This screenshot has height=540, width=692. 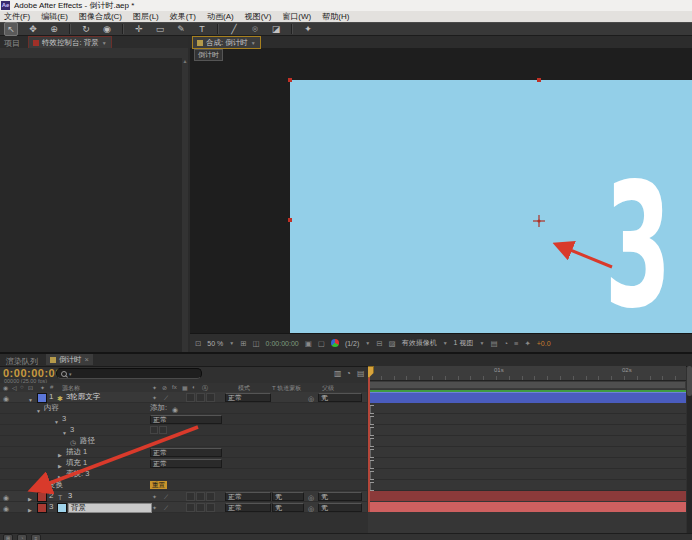 I want to click on add-label: 添加:, so click(x=158, y=408).